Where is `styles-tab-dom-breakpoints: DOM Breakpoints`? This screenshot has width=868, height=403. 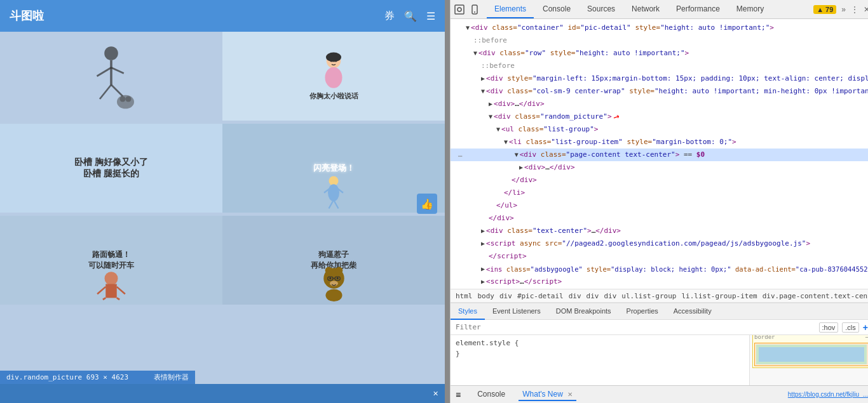 styles-tab-dom-breakpoints: DOM Breakpoints is located at coordinates (583, 312).